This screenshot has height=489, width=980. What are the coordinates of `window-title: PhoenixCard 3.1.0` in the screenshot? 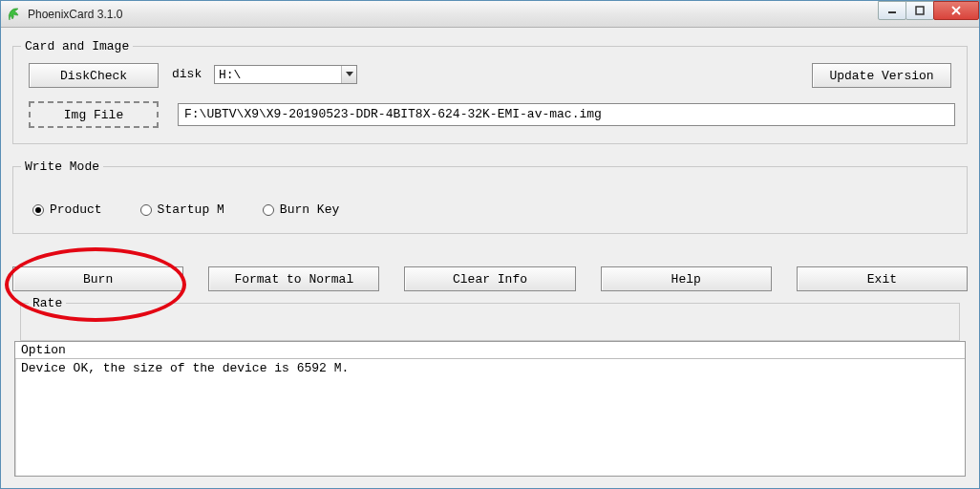 It's located at (75, 14).